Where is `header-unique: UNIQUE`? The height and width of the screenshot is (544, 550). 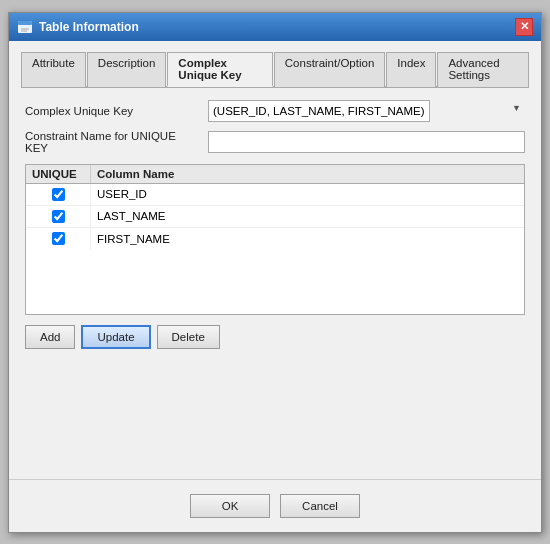
header-unique: UNIQUE is located at coordinates (58, 174).